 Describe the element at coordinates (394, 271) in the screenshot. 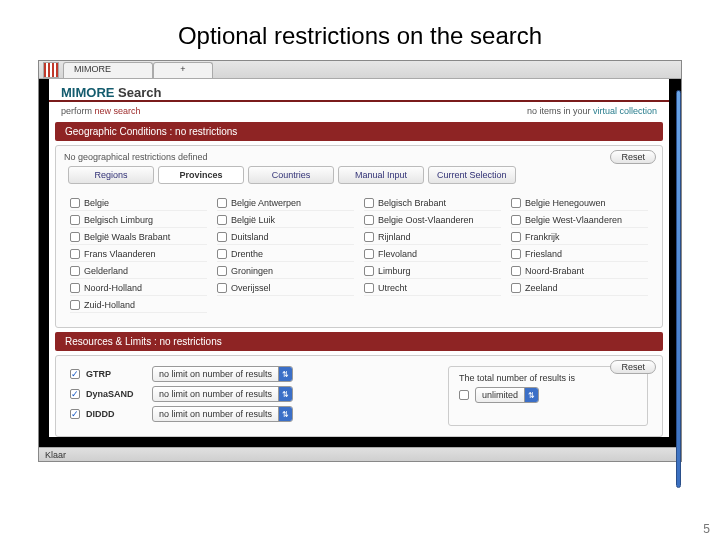

I see `province-label: Limburg` at that location.